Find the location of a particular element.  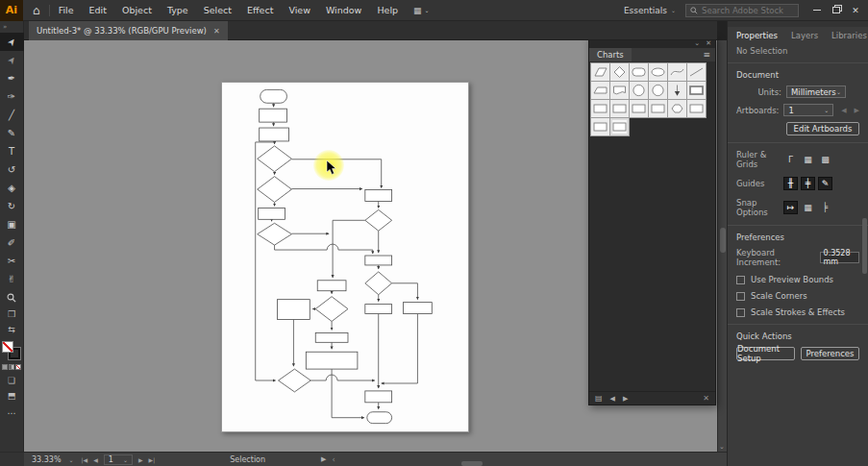

menu-select: Select is located at coordinates (217, 10).